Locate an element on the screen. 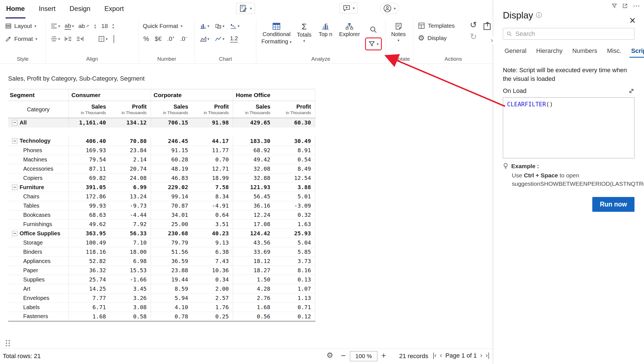 Image resolution: width=644 pixels, height=364 pixels. table-row: Paper 36.32 15.53 23.88 10.36 18.27 8.16 is located at coordinates (162, 270).